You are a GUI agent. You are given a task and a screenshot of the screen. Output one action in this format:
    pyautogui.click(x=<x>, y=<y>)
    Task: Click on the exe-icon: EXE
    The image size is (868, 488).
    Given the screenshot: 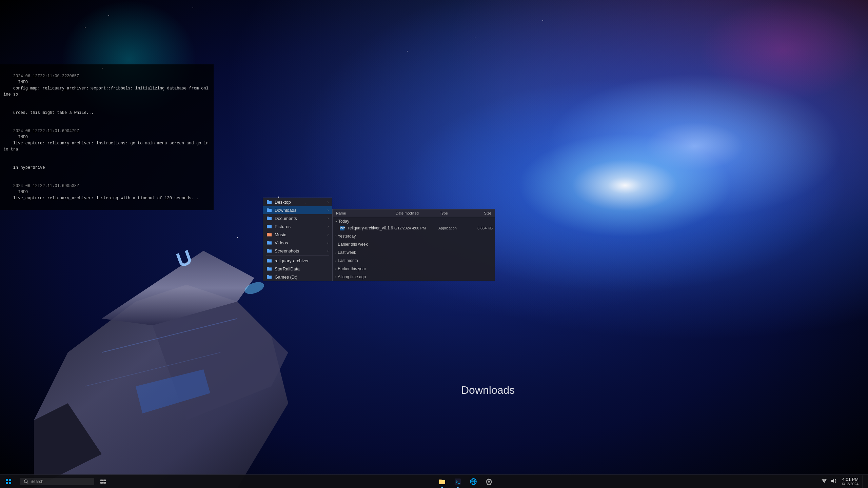 What is the action you would take?
    pyautogui.click(x=342, y=228)
    